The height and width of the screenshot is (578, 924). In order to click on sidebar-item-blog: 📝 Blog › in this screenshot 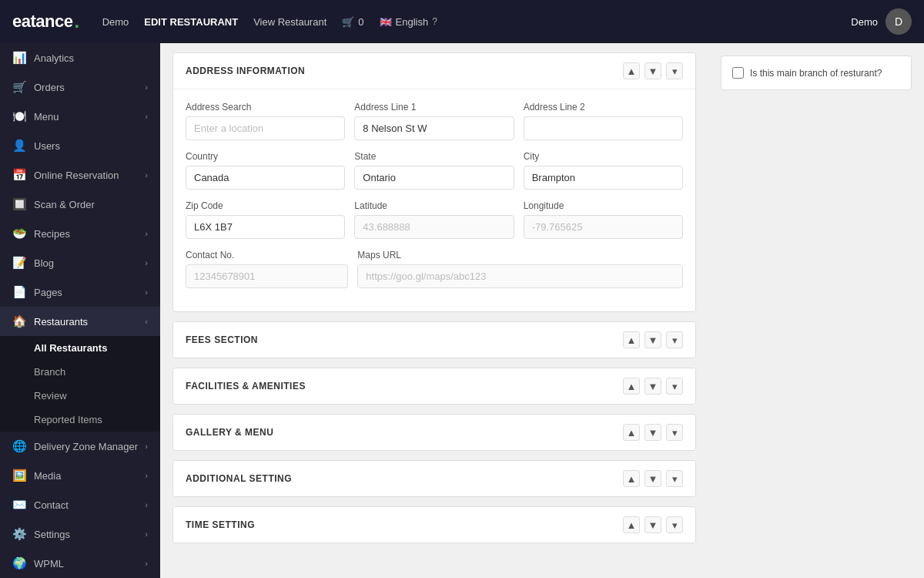, I will do `click(80, 263)`.